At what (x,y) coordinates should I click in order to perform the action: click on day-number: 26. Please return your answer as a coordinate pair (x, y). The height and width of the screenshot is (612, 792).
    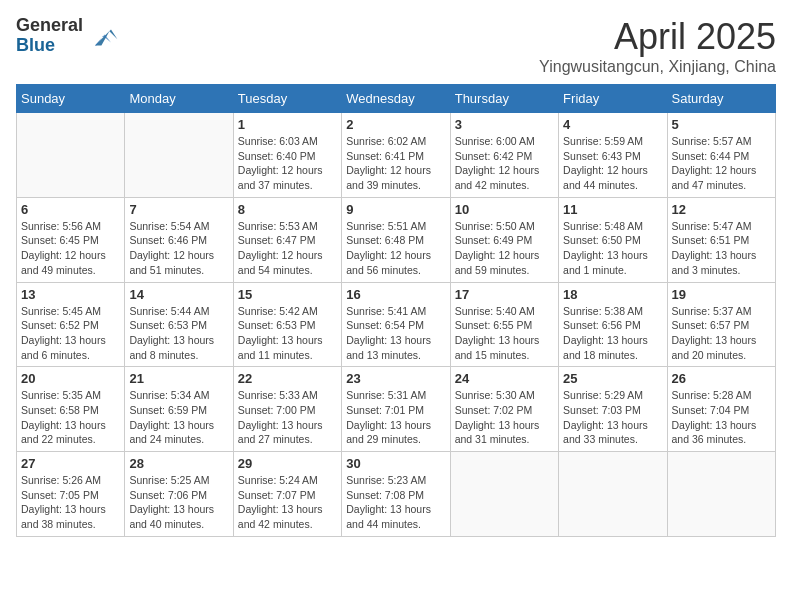
    Looking at the image, I should click on (722, 378).